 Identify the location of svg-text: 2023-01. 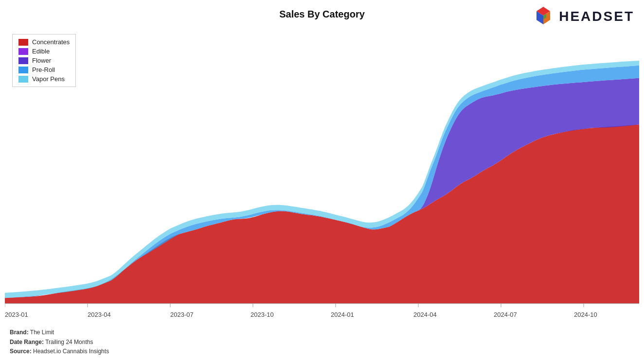
(17, 315).